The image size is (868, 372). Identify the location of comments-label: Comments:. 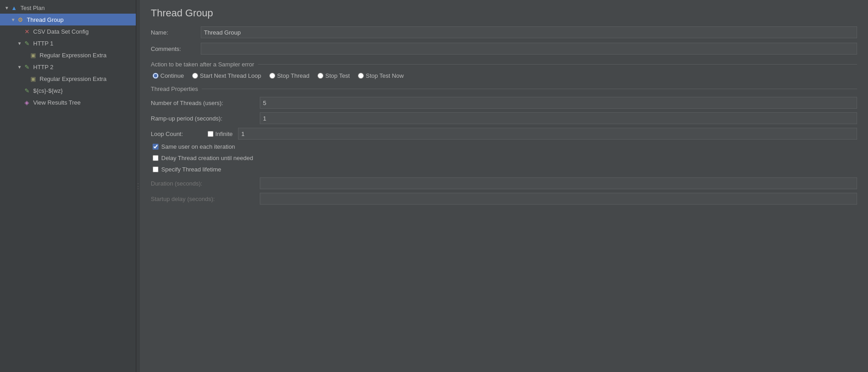
(176, 49).